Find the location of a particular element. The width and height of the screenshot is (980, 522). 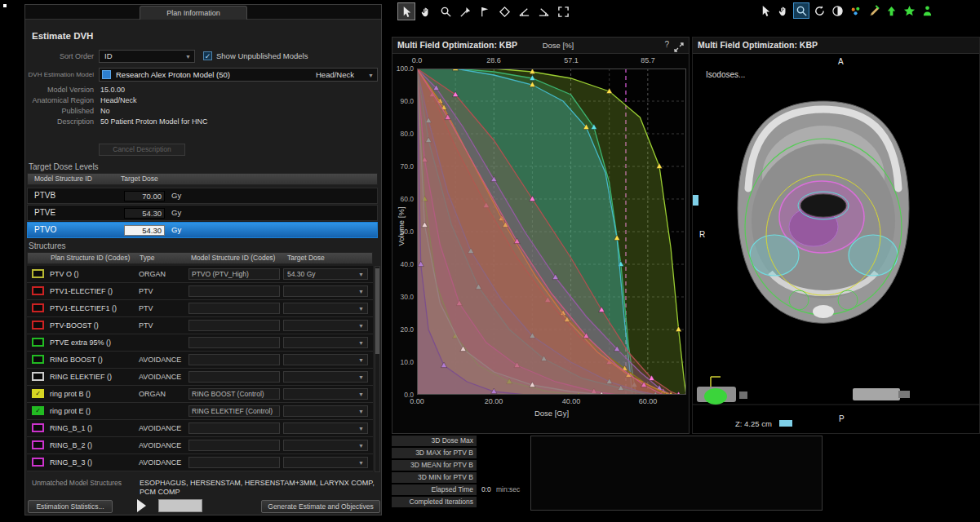

rotate-tool-icon is located at coordinates (819, 11).